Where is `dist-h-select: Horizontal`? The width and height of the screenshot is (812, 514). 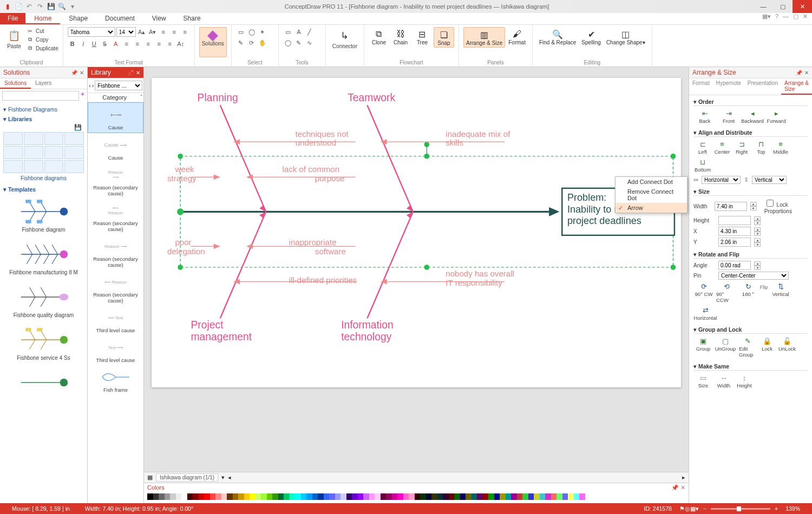
dist-h-select: Horizontal is located at coordinates (721, 180).